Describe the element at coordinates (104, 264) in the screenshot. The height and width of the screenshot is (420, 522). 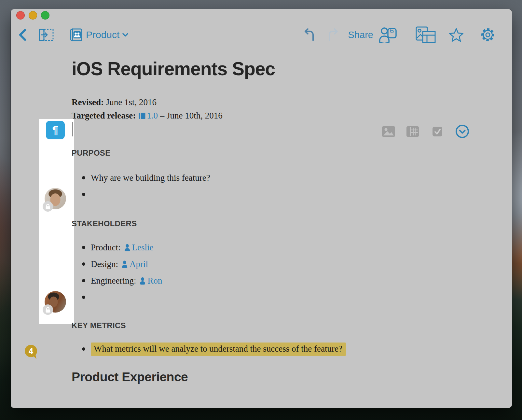
I see `stakeholder-role: Design:` at that location.